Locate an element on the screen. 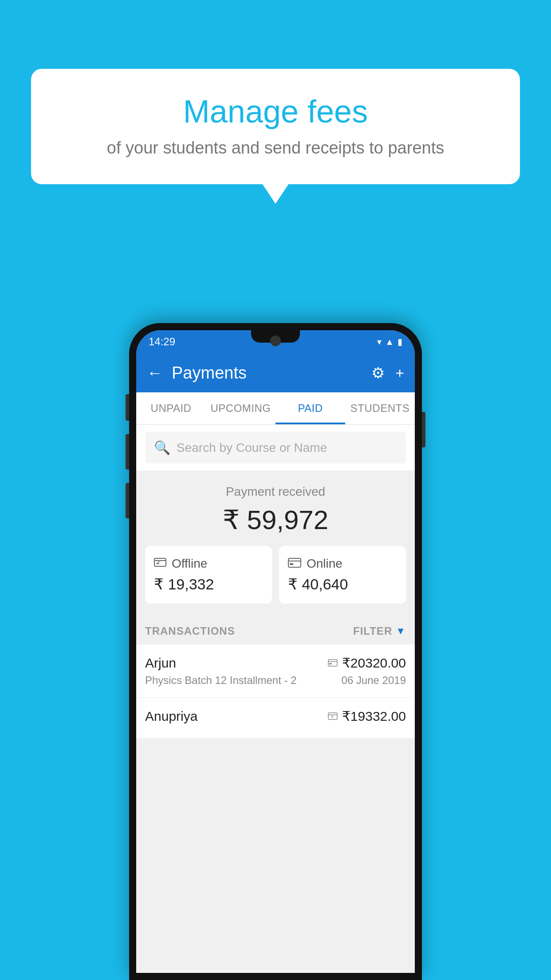 The image size is (551, 980). transaction-amount-2: ₹19332.00 is located at coordinates (374, 716).